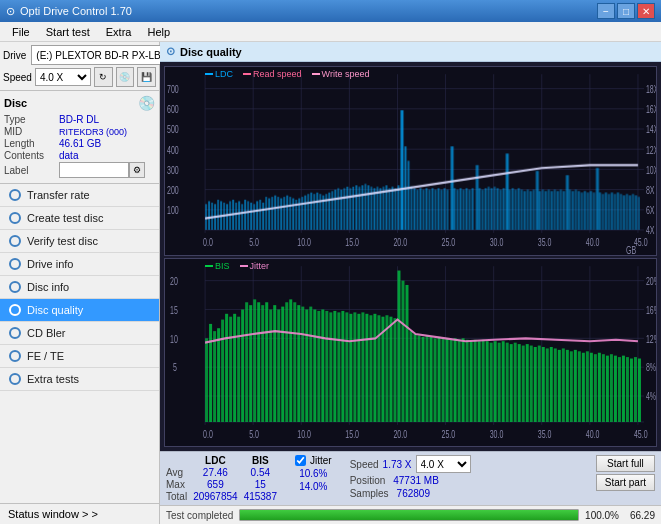 This screenshot has width=661, height=524. I want to click on start-full-button: Start full, so click(626, 464).